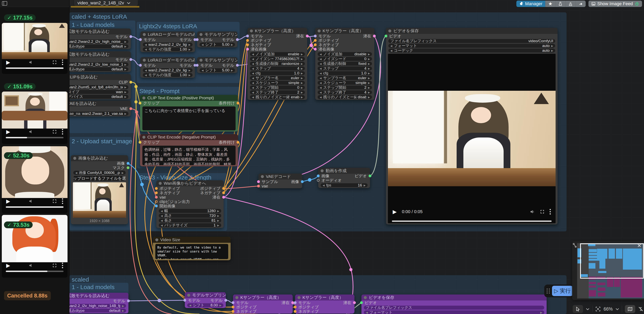 The image size is (644, 314). What do you see at coordinates (93, 287) in the screenshot?
I see `group-title: 1 - Load models` at bounding box center [93, 287].